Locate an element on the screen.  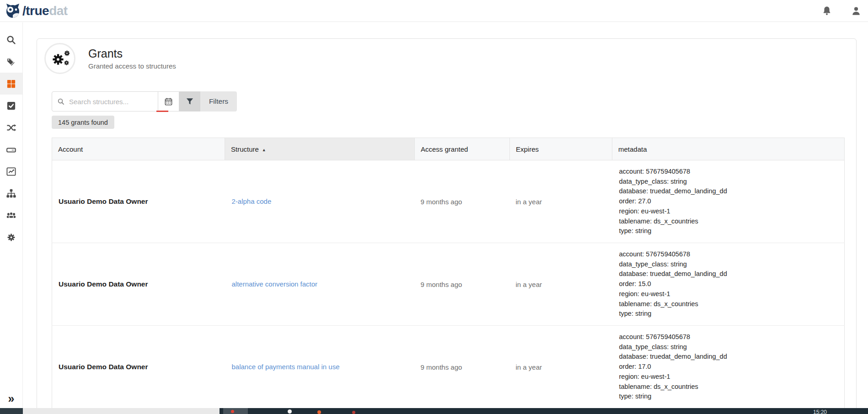
column-header-expires: Expires is located at coordinates (561, 149).